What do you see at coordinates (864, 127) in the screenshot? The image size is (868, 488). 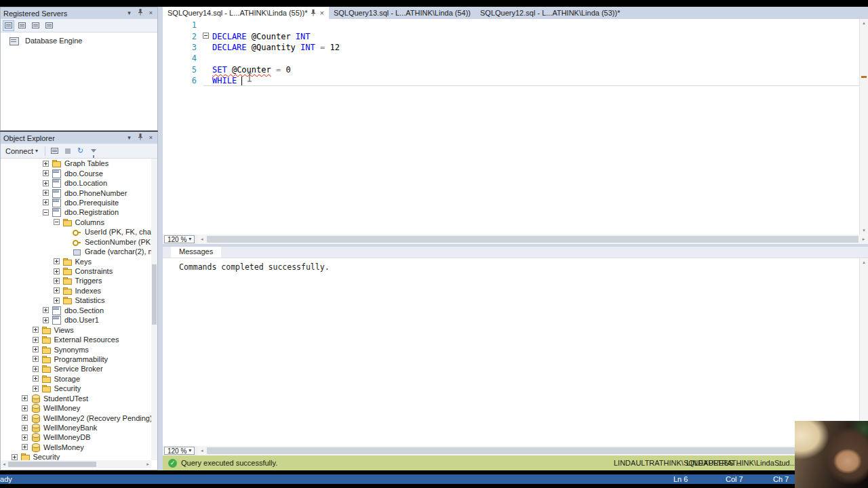 I see `editor-vertical-scrollbar: ▴ ▾` at bounding box center [864, 127].